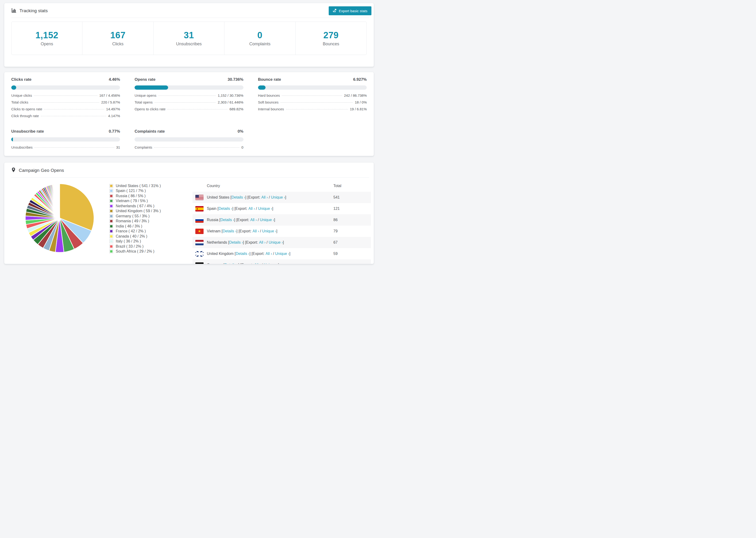 Image resolution: width=756 pixels, height=538 pixels. Describe the element at coordinates (278, 197) in the screenshot. I see `export-unique-link-us: Unique ›` at that location.